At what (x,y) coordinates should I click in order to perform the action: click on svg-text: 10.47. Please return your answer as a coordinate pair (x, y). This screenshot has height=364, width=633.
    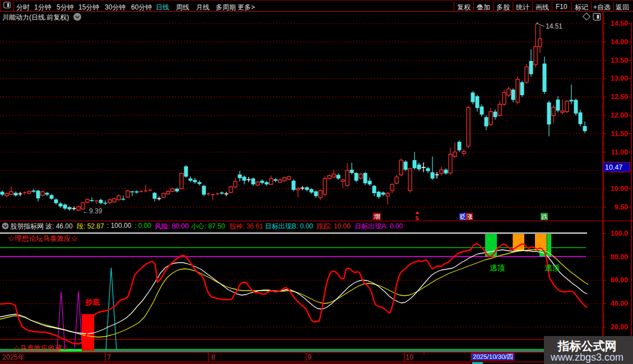
    Looking at the image, I should click on (614, 167).